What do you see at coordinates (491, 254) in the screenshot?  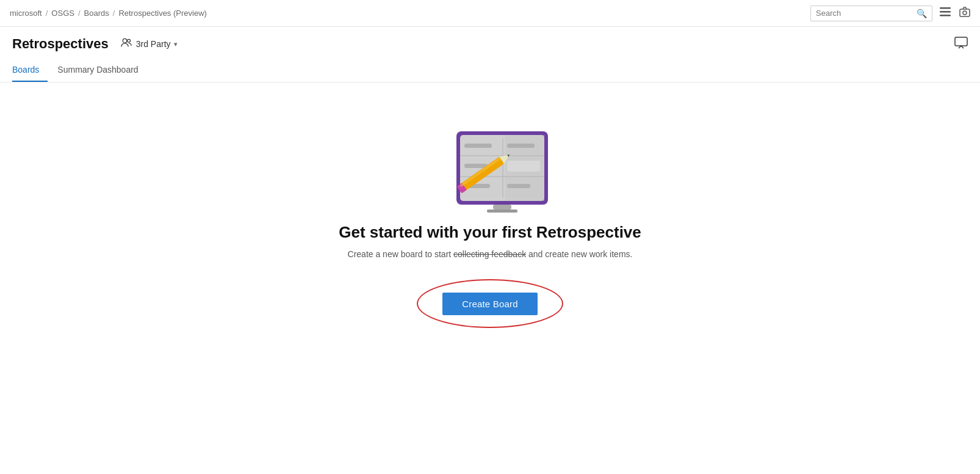 I see `empty-state-subtitle: Create a new board to start collecting f…` at bounding box center [491, 254].